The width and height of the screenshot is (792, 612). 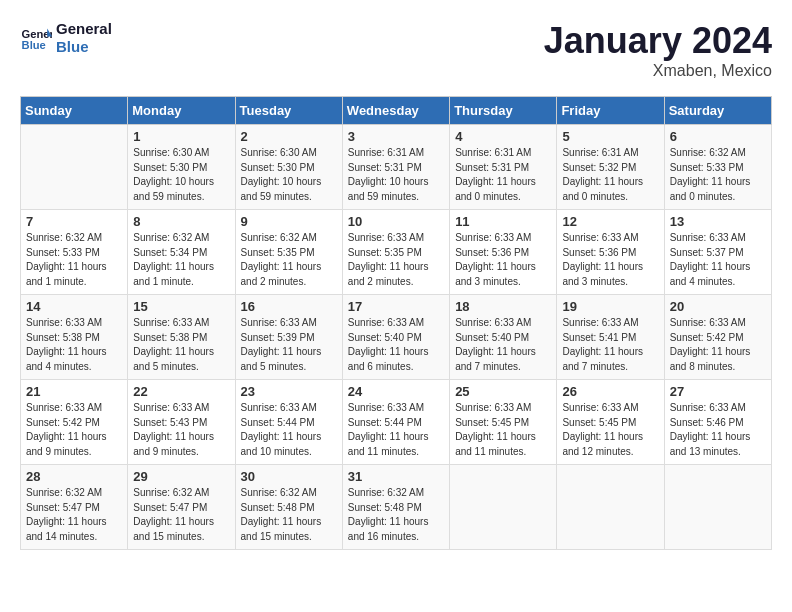 What do you see at coordinates (503, 306) in the screenshot?
I see `day-number: 18` at bounding box center [503, 306].